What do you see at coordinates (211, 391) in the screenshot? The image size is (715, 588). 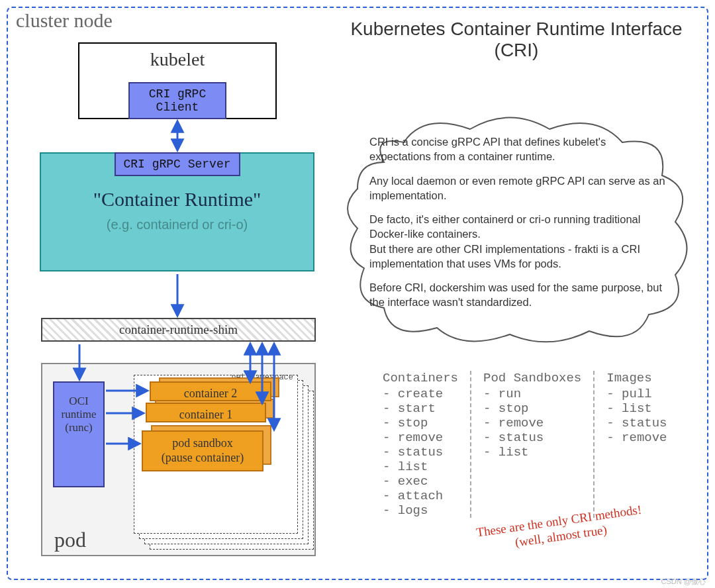 I see `container-2-box: container 2` at bounding box center [211, 391].